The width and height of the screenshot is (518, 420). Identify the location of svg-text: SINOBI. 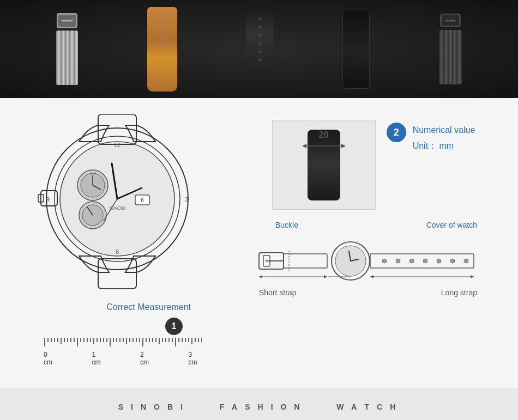
(118, 208).